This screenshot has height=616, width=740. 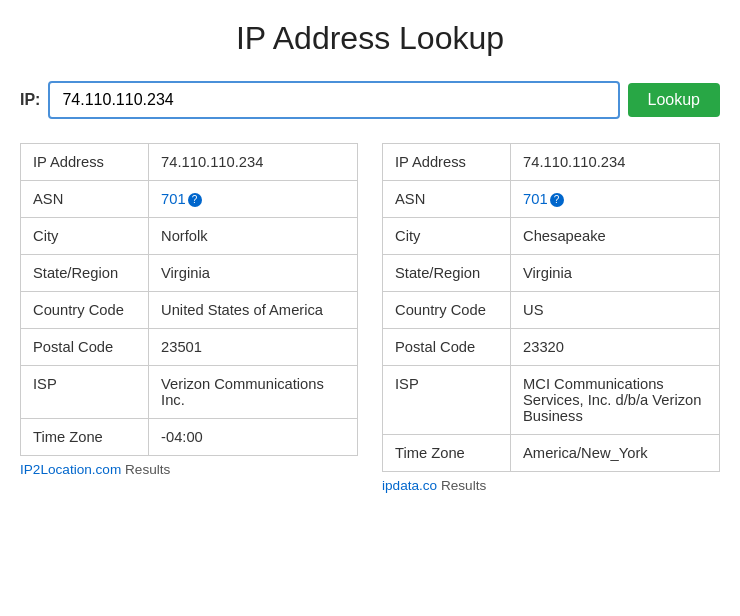 I want to click on lookup-button: Lookup, so click(x=674, y=100).